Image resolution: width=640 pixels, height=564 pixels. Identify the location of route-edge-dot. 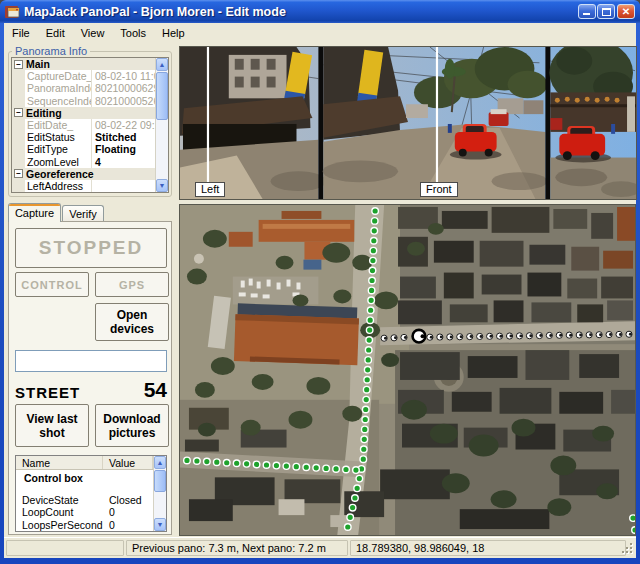
(632, 518).